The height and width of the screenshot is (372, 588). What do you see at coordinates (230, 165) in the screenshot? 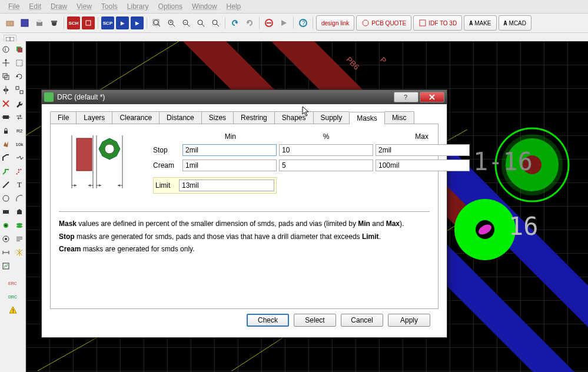
I see `cream-min-input` at bounding box center [230, 165].